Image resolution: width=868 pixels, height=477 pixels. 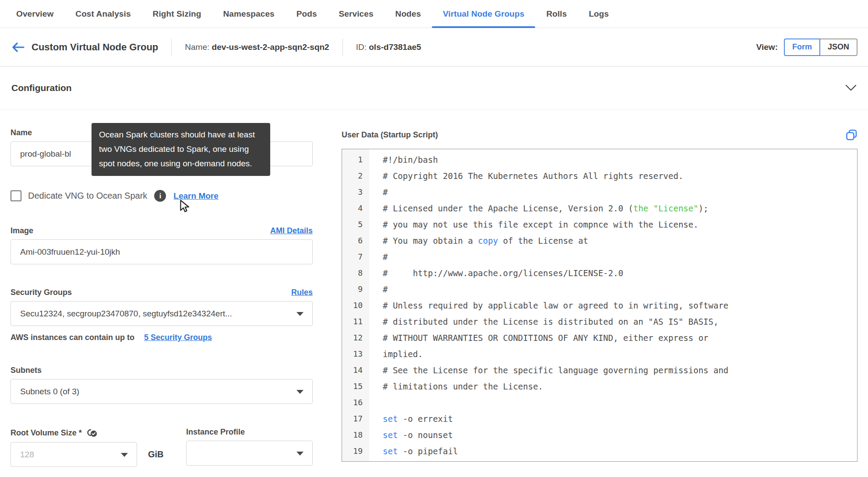 I want to click on line-number: 16, so click(x=356, y=403).